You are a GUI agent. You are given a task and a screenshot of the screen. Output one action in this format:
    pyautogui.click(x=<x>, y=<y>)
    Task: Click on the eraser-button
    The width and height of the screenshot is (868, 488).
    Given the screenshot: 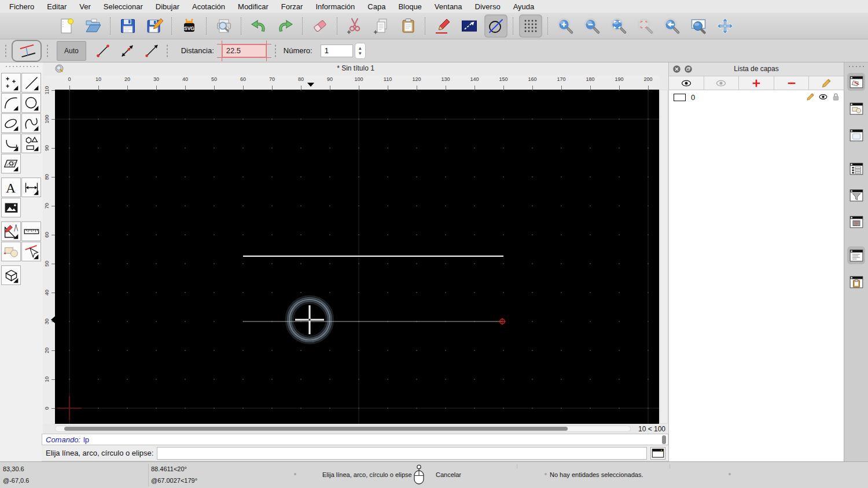 What is the action you would take?
    pyautogui.click(x=320, y=26)
    